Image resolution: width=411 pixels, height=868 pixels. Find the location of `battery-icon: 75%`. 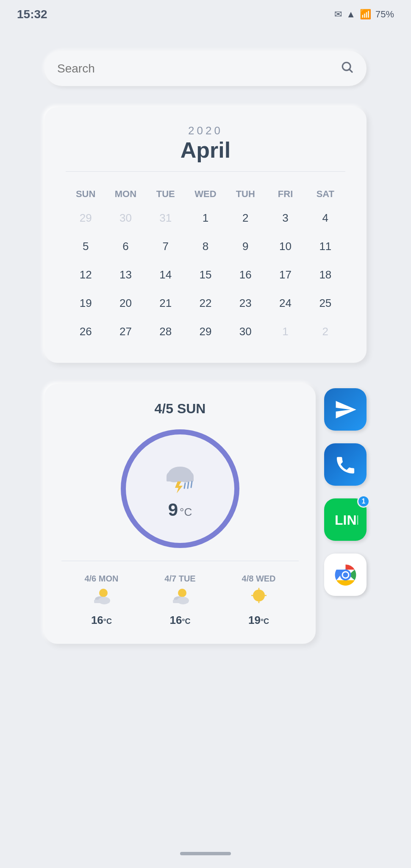

battery-icon: 75% is located at coordinates (385, 14).